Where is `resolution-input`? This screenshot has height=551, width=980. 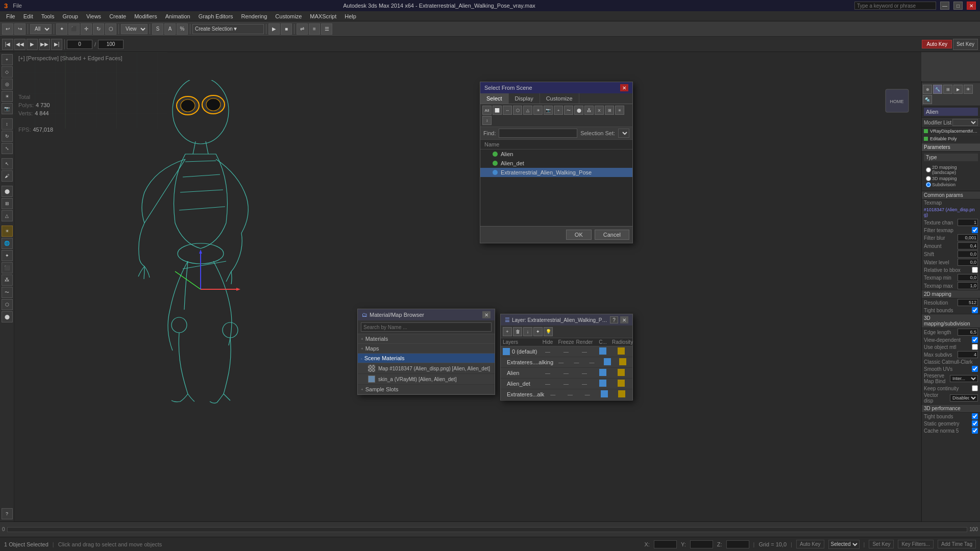 resolution-input is located at coordinates (968, 303).